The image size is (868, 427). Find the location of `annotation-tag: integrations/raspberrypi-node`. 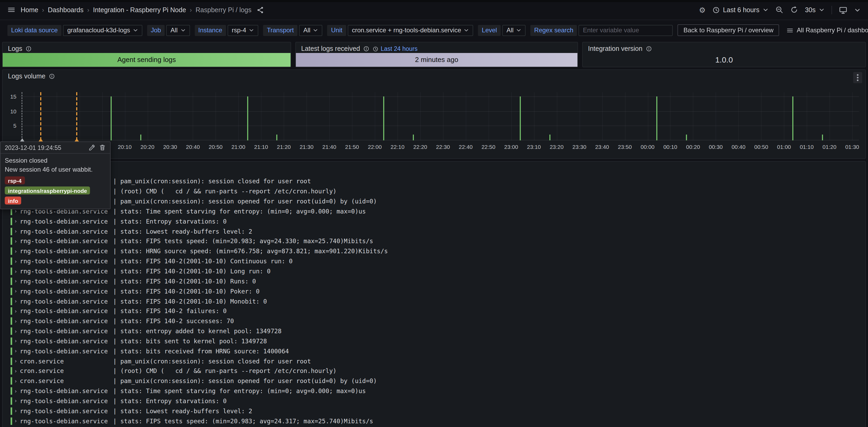

annotation-tag: integrations/raspberrypi-node is located at coordinates (48, 190).